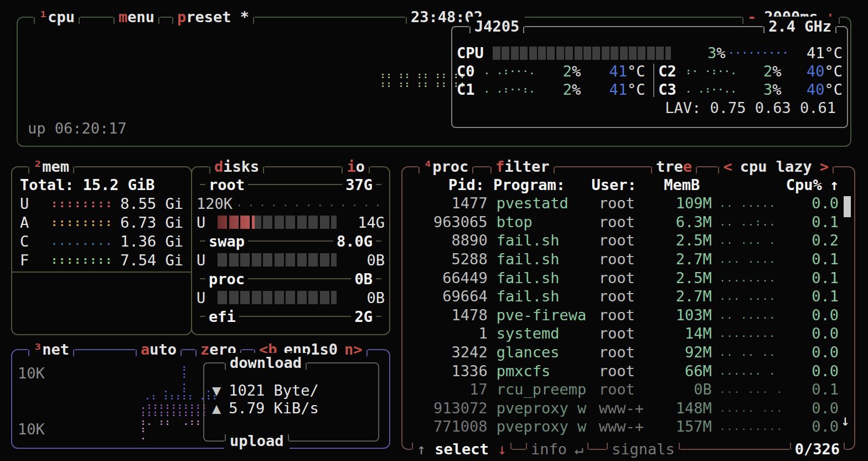 The height and width of the screenshot is (461, 868). What do you see at coordinates (355, 167) in the screenshot?
I see `io-mode-button: io` at bounding box center [355, 167].